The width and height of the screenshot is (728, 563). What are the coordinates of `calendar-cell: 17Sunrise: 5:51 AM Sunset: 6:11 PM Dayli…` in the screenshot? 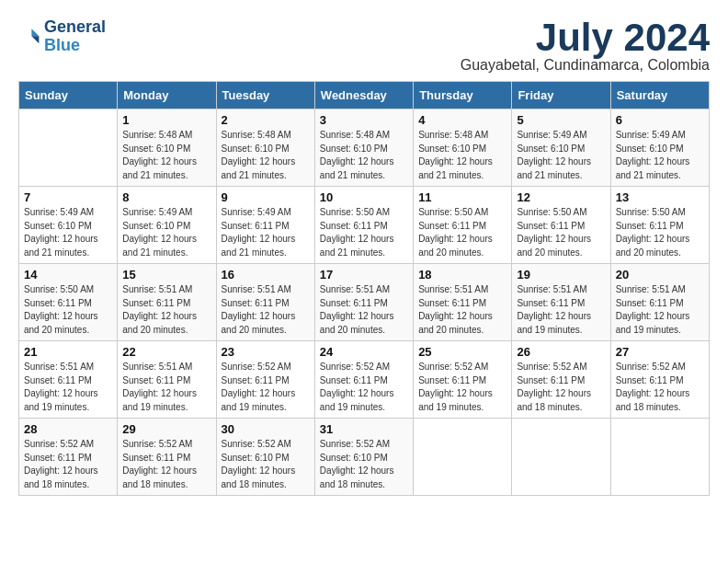 It's located at (364, 303).